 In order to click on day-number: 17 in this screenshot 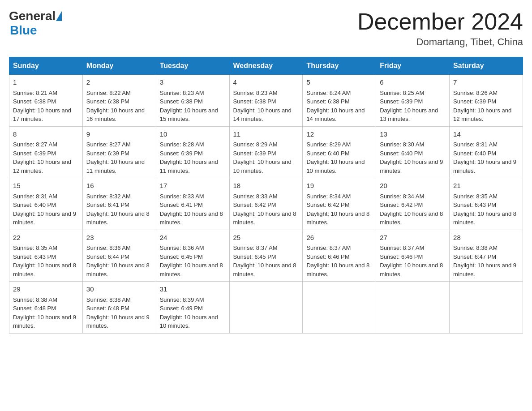, I will do `click(193, 186)`.